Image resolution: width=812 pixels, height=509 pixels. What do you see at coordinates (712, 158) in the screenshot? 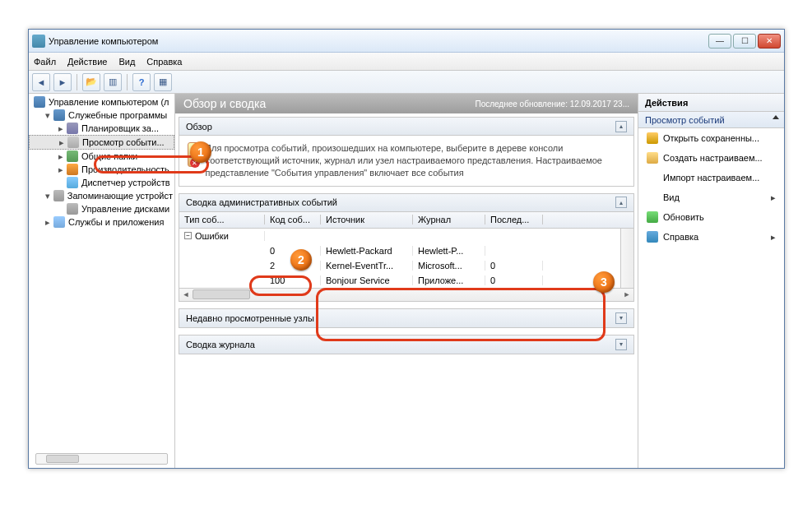
I see `action-label: Создать настраиваем...` at bounding box center [712, 158].